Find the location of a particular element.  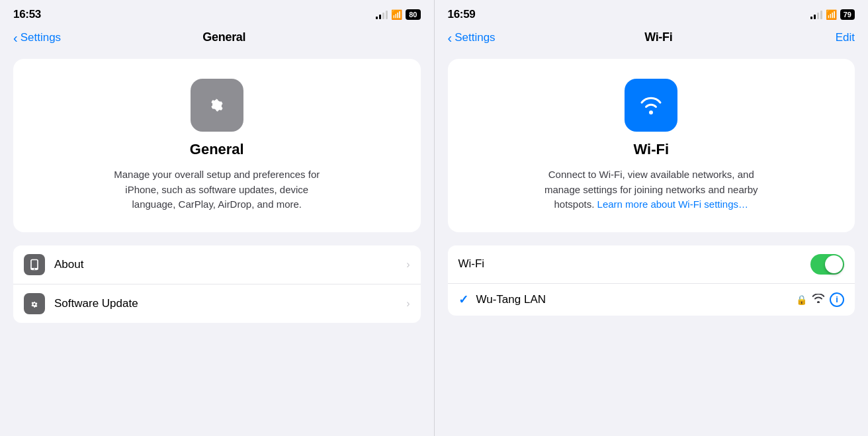

network-info-button: i is located at coordinates (837, 300).